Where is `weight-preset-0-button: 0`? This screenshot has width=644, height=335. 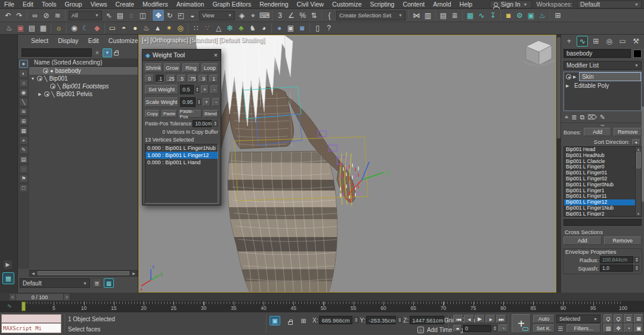 weight-preset-0-button: 0 is located at coordinates (149, 79).